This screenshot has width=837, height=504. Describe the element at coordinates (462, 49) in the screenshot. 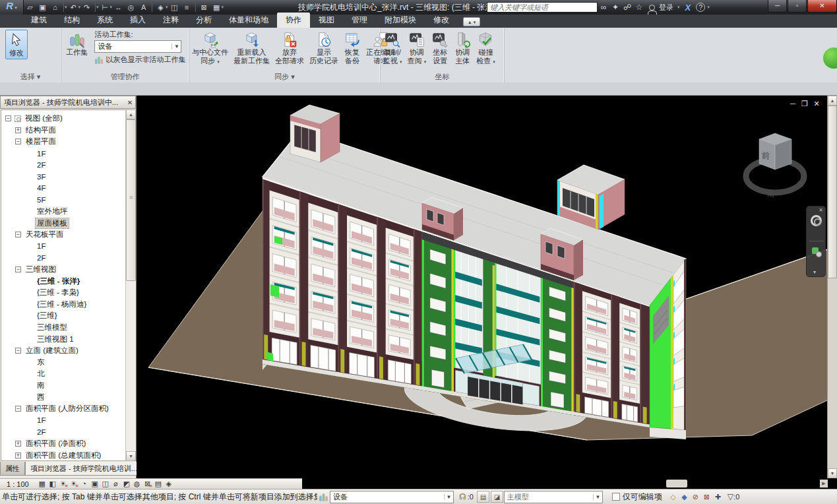

I see `coord-coordhost-button: 协调 主体` at that location.